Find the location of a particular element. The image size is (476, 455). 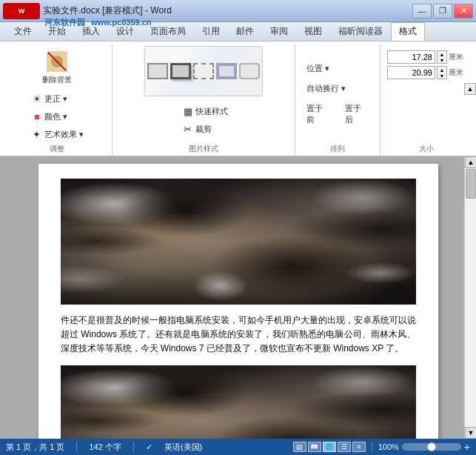

tab-home: 开始 is located at coordinates (57, 31).